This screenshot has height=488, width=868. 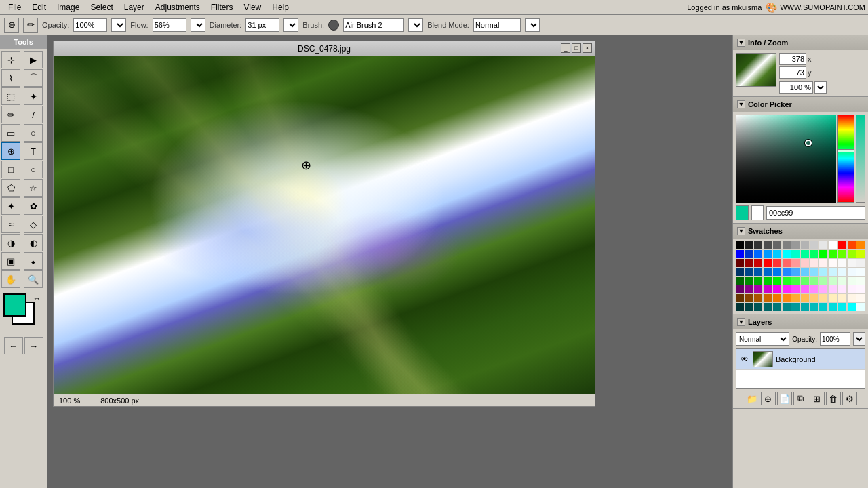 What do you see at coordinates (33, 279) in the screenshot?
I see `tool-zoom: 🔍` at bounding box center [33, 279].